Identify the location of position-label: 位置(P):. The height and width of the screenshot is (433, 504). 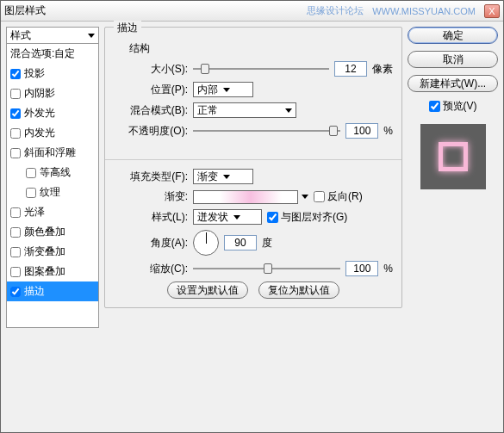
(151, 90).